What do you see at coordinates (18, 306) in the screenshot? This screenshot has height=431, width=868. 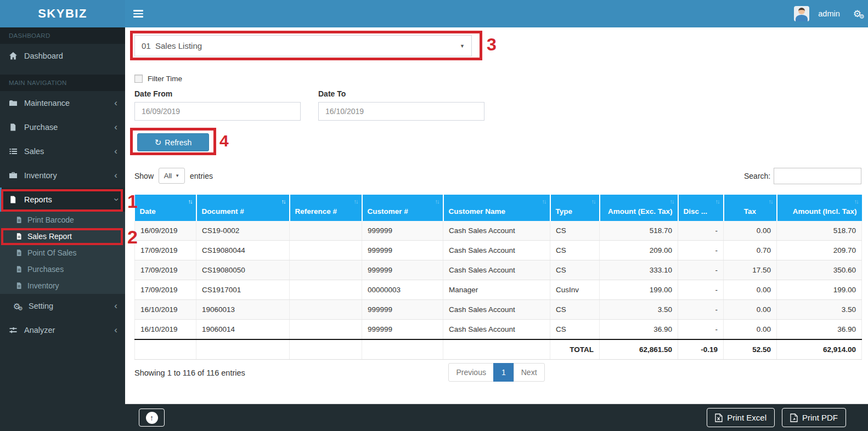 I see `gears-icon: ⚙⚙` at bounding box center [18, 306].